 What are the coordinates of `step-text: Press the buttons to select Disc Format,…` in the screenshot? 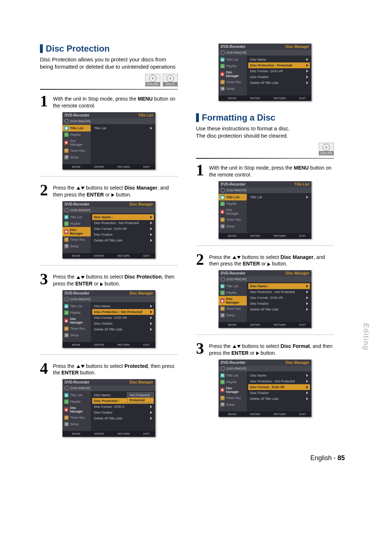 It's located at (271, 349).